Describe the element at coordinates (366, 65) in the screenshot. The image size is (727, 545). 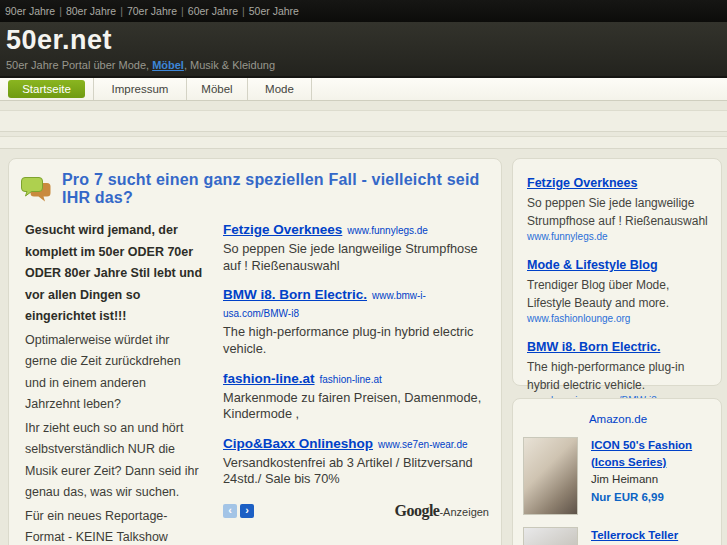
I see `site-subtitle: 50er Jahre Portal über Mode, Möbel, Musi…` at that location.